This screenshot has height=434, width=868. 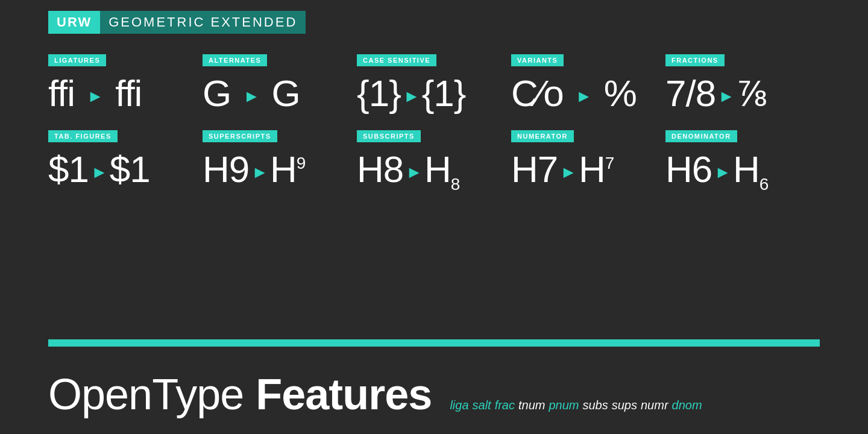 I want to click on feature-demo: H9►H9, so click(x=277, y=169).